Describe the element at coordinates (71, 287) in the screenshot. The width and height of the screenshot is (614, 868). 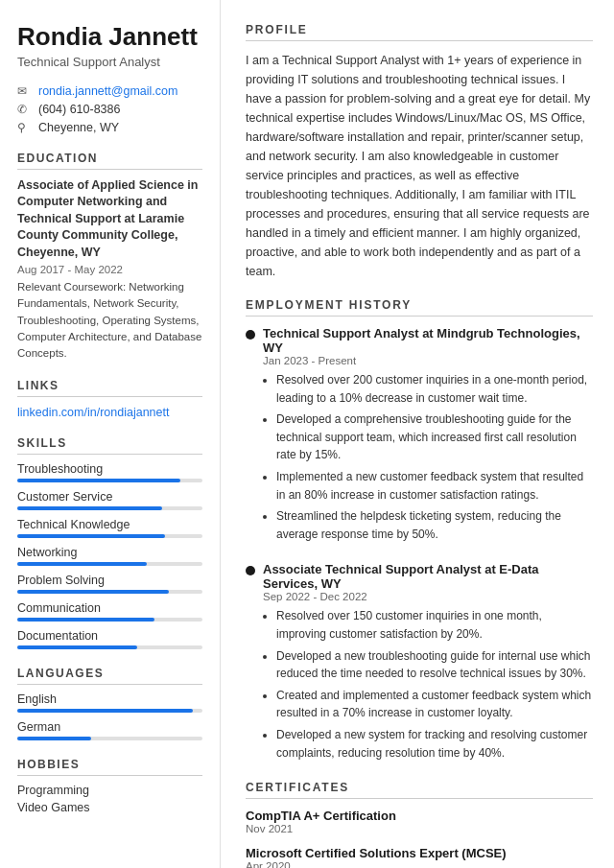
I see `courses-label: Relevant Coursework:` at that location.